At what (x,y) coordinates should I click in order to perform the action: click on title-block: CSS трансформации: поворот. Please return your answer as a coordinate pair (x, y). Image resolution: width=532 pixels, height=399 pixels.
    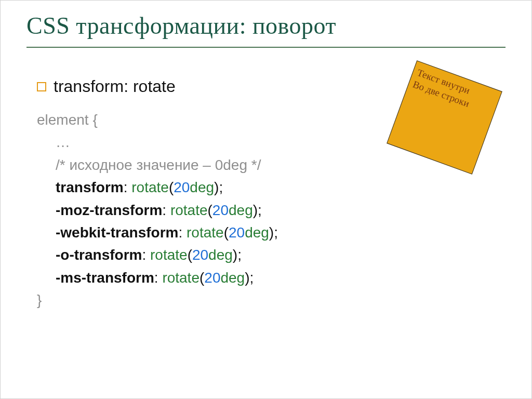
    Looking at the image, I should click on (266, 30).